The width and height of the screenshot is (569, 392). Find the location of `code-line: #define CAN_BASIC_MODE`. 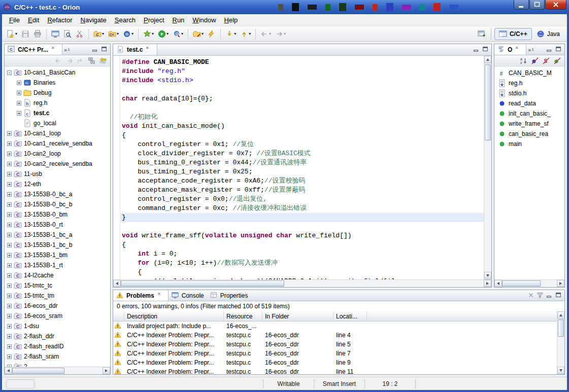

code-line: #define CAN_BASIC_MODE is located at coordinates (302, 62).